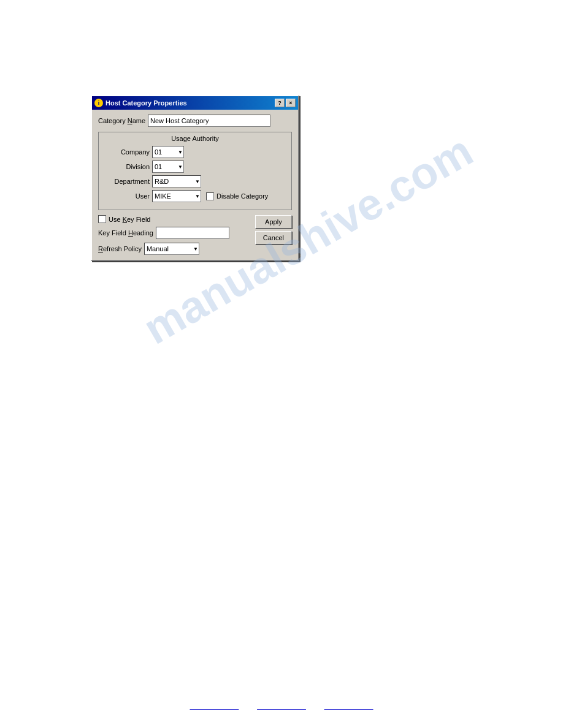 This screenshot has width=563, height=728. What do you see at coordinates (291, 103) in the screenshot?
I see `close-button: ×` at bounding box center [291, 103].